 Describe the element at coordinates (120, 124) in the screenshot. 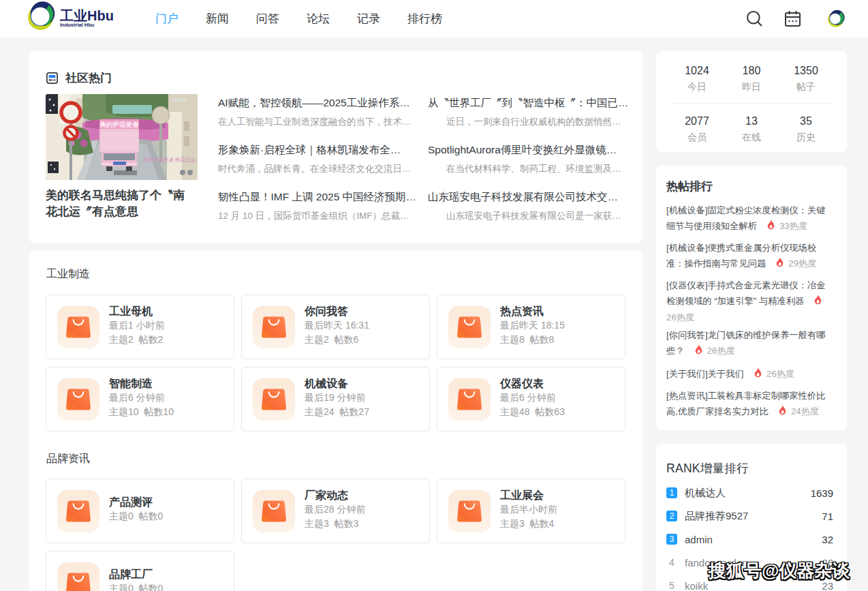

I see `svg-text: 美的护花使者` at that location.